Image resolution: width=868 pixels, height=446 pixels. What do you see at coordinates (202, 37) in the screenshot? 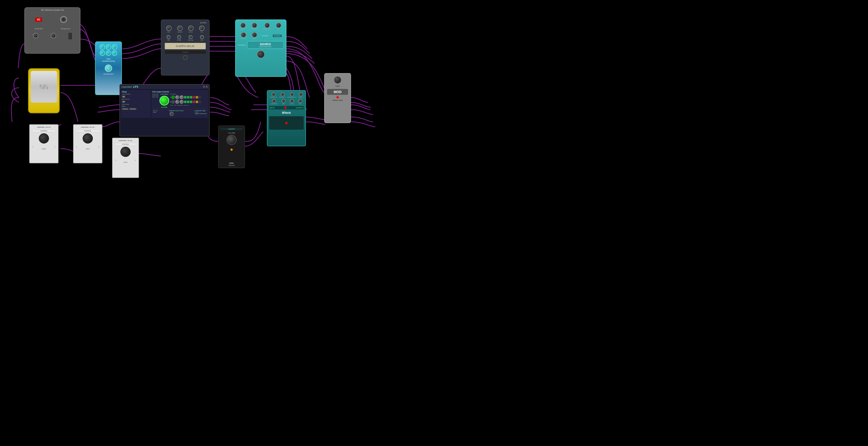
I see `gaffa-bias-knob` at bounding box center [202, 37].